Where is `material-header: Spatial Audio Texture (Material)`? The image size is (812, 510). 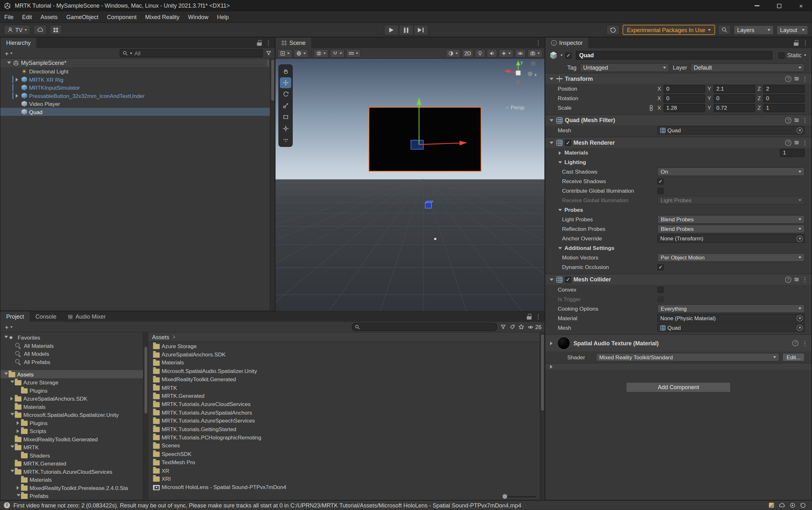
material-header: Spatial Audio Texture (Material) is located at coordinates (678, 343).